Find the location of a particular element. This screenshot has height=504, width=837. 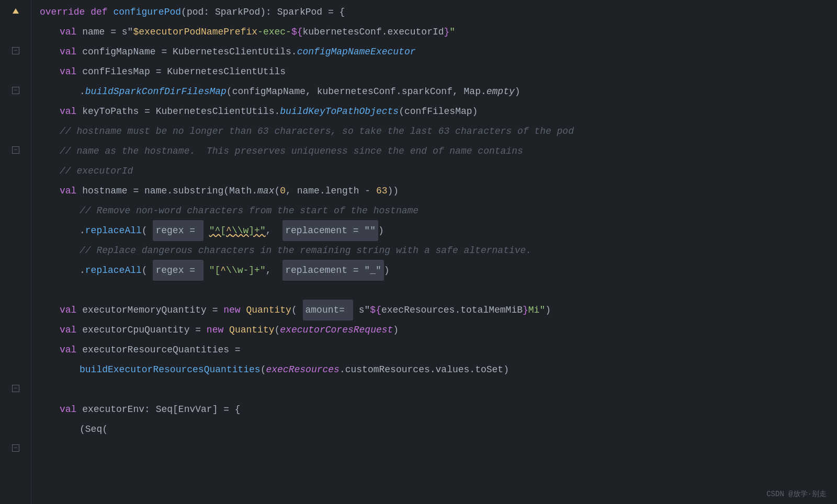

line-16: val executorMemoryQuantity = new Quantit… is located at coordinates (433, 310).